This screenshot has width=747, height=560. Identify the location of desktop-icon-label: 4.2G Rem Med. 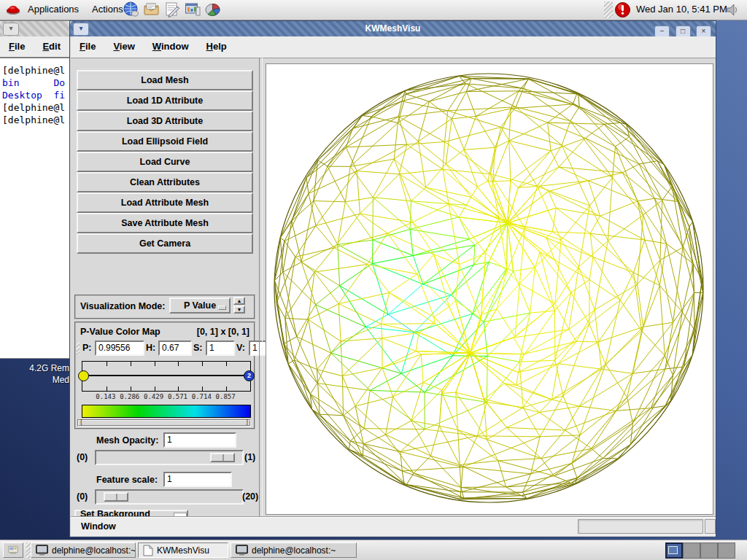
(38, 374).